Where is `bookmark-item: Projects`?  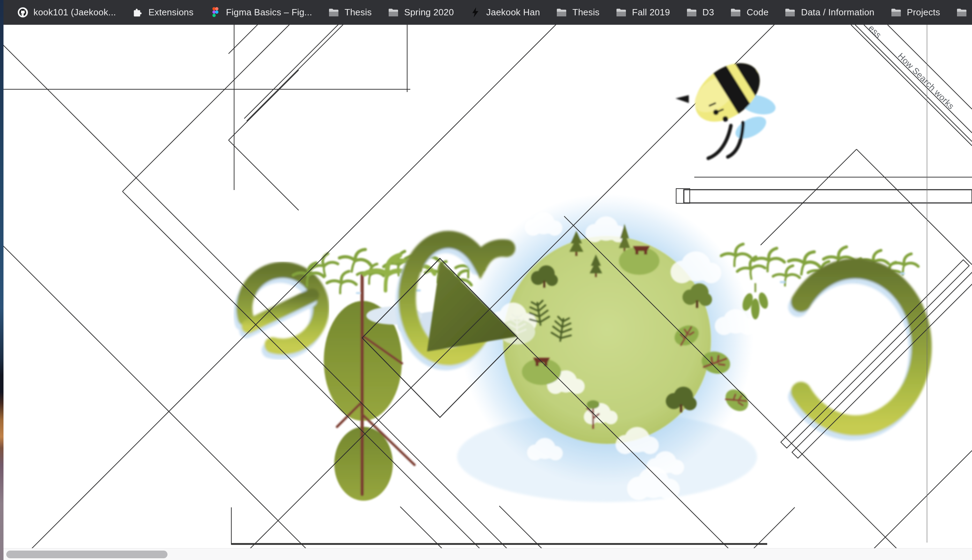
bookmark-item: Projects is located at coordinates (915, 12).